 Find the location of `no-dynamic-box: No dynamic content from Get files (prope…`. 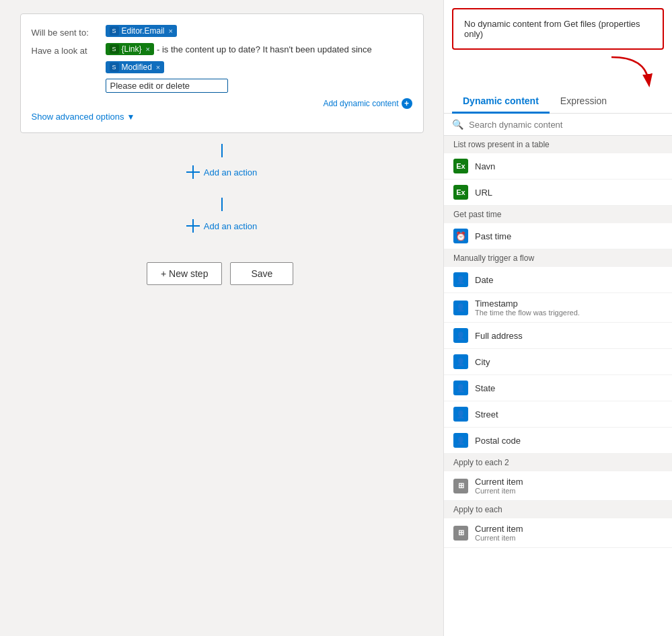

no-dynamic-box: No dynamic content from Get files (prope… is located at coordinates (558, 29).